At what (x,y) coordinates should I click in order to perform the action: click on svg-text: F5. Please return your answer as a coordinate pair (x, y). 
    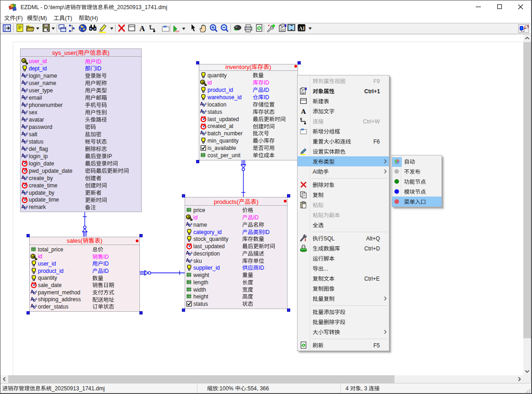
    Looking at the image, I should click on (377, 346).